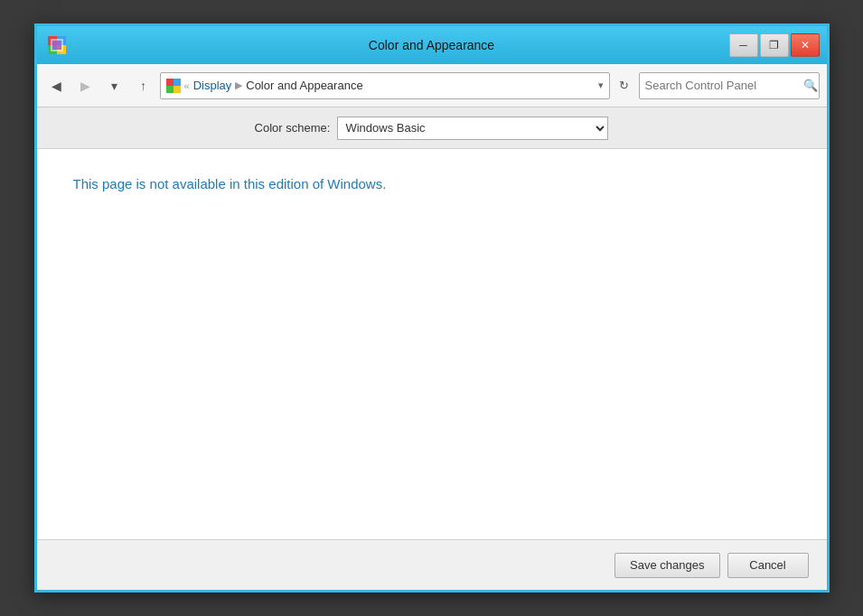 Image resolution: width=863 pixels, height=616 pixels. Describe the element at coordinates (601, 85) in the screenshot. I see `chevron-down-icon: ▾` at that location.